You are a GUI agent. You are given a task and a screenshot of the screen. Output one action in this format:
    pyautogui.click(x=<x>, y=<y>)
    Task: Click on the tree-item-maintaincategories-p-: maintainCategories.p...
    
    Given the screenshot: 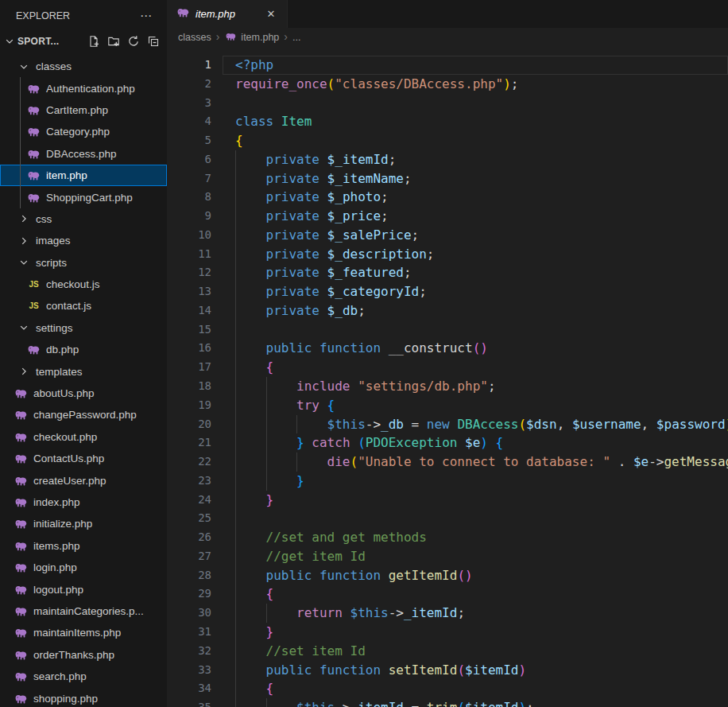 What is the action you would take?
    pyautogui.click(x=83, y=611)
    